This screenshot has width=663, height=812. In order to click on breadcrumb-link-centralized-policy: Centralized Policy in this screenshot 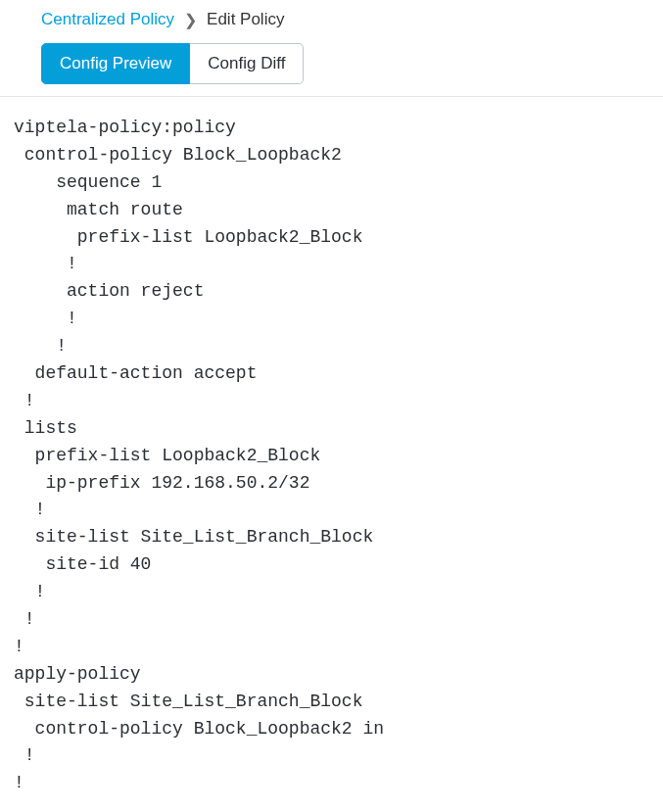, I will do `click(108, 20)`.